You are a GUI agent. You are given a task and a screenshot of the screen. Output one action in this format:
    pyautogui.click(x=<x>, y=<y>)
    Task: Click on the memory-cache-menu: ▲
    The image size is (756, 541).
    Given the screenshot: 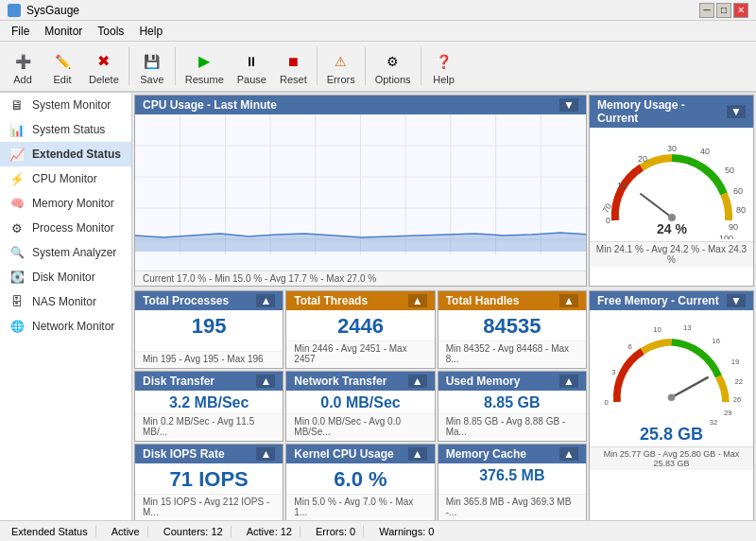 What is the action you would take?
    pyautogui.click(x=569, y=454)
    